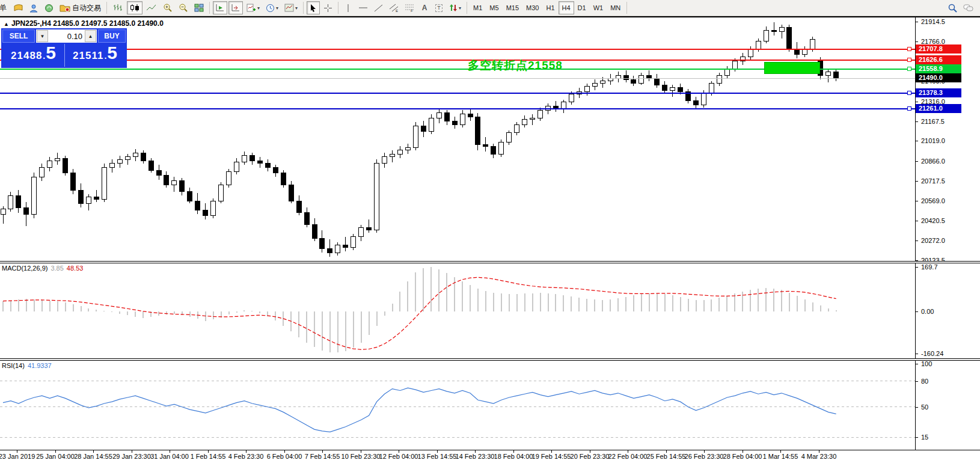 This screenshot has width=980, height=466. I want to click on horizontal-line-button, so click(363, 8).